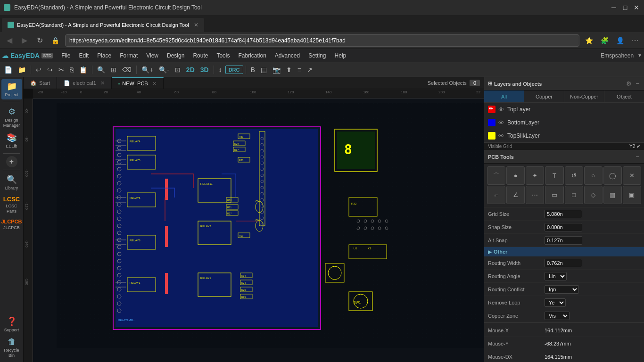  Describe the element at coordinates (310, 70) in the screenshot. I see `toolbar-share-button: ↗` at that location.